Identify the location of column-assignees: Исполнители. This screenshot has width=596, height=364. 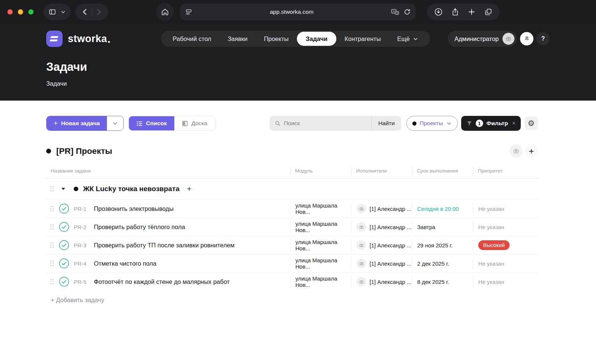
(381, 171).